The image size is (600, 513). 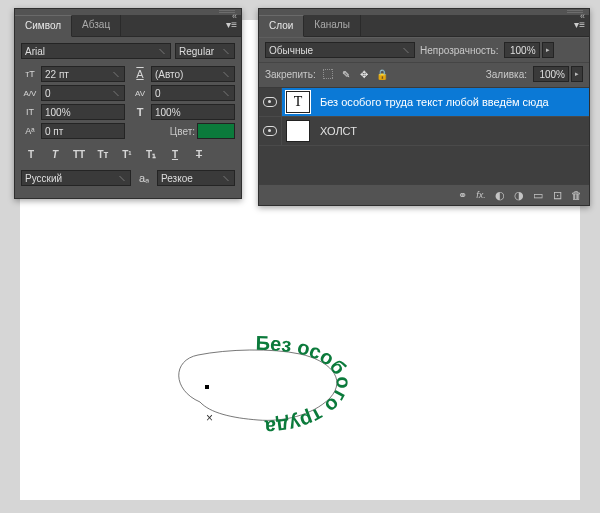 What do you see at coordinates (424, 132) in the screenshot?
I see `layer-row: ХОЛСТ` at bounding box center [424, 132].